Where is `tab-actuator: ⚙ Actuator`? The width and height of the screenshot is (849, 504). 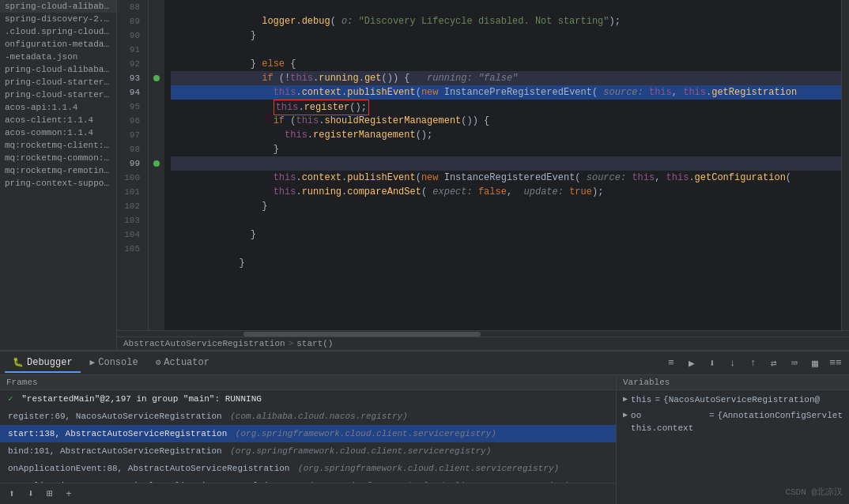
tab-actuator: ⚙ Actuator is located at coordinates (183, 363).